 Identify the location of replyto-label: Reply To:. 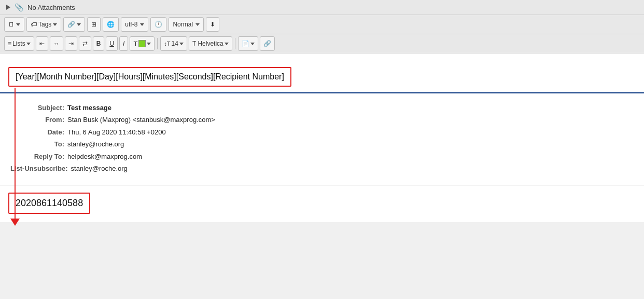
(39, 157).